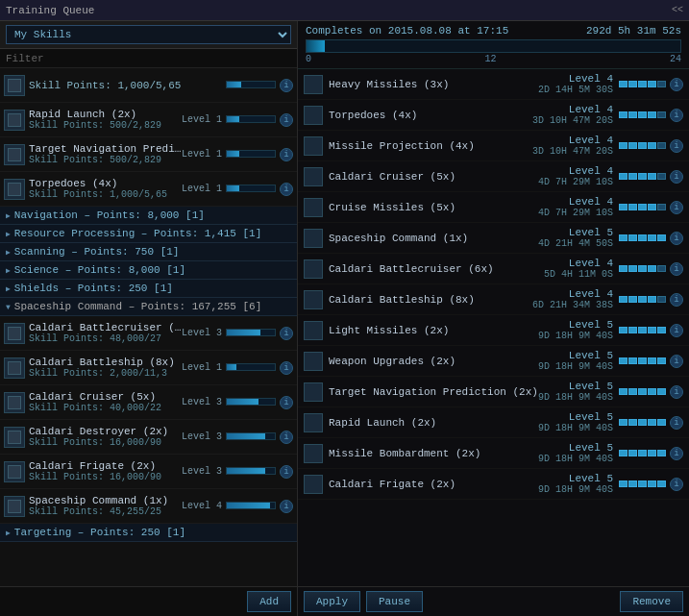 This screenshot has width=689, height=616. I want to click on right-skill-item: Cruise Missiles (5x) Level 4 4D 7H 29M 1…, so click(494, 208).